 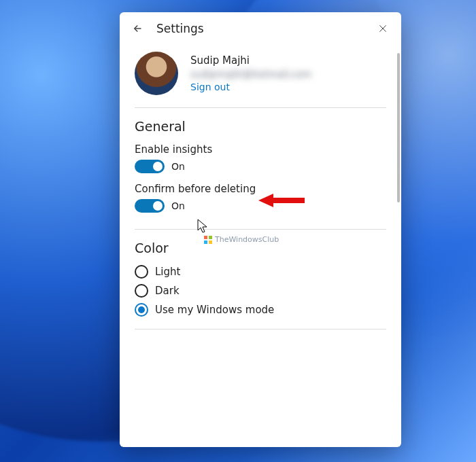 What do you see at coordinates (260, 189) in the screenshot?
I see `setting-label: Confirm before deleting` at bounding box center [260, 189].